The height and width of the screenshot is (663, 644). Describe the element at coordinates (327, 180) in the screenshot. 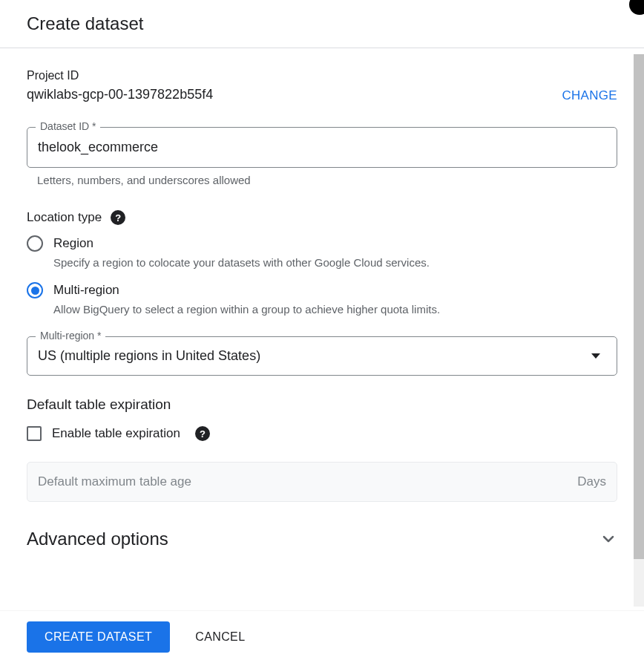

I see `dataset-id-helper: Letters, numbers, and underscores allowe…` at that location.